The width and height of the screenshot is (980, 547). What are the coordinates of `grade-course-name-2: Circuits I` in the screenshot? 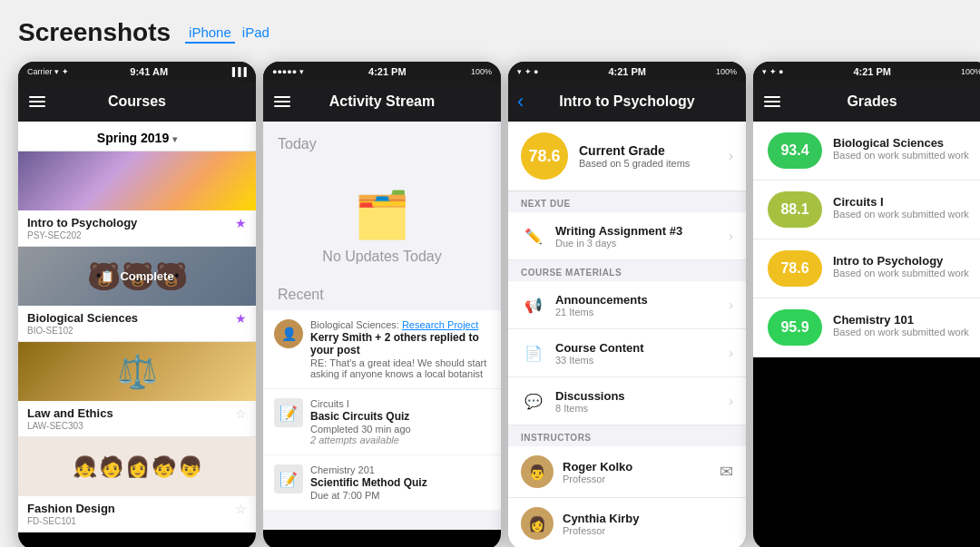 It's located at (905, 201).